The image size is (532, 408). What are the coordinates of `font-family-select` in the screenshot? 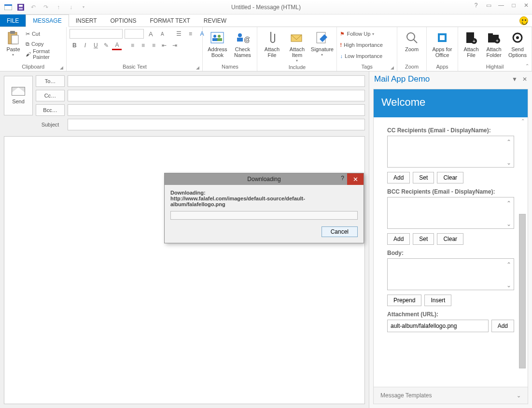 It's located at (96, 34).